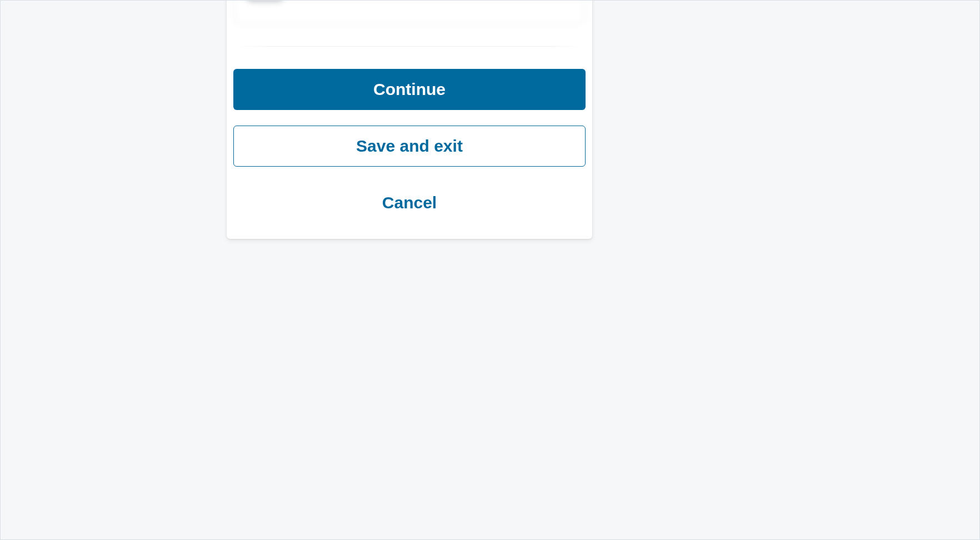 The image size is (980, 540). I want to click on blurred-placeholder, so click(265, 1).